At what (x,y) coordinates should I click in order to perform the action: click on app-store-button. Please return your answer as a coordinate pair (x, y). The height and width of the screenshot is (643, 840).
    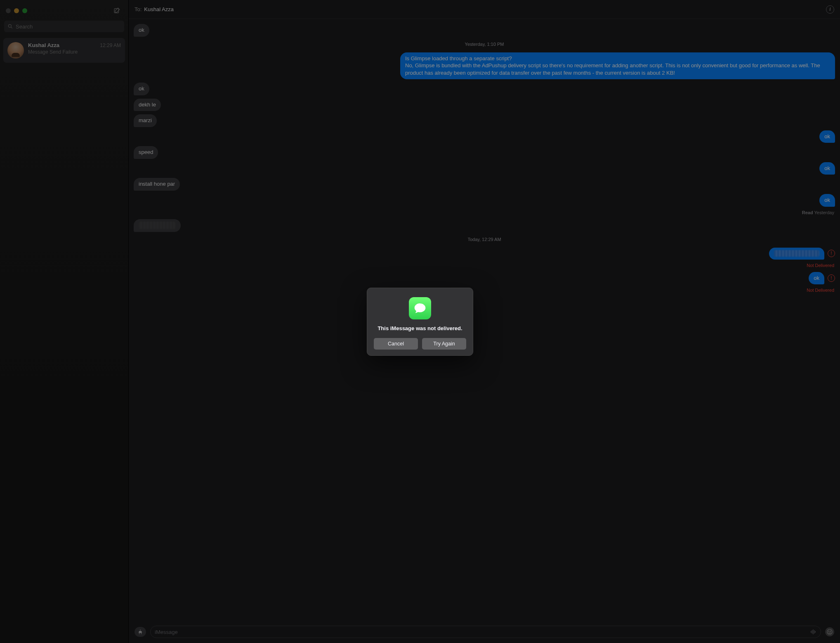
    Looking at the image, I should click on (140, 632).